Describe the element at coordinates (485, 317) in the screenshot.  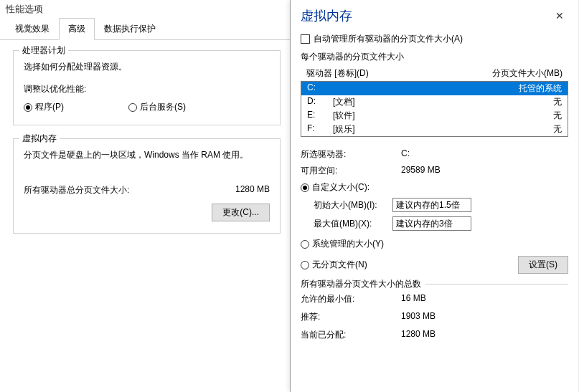
I see `rec-value: 1903 MB` at that location.